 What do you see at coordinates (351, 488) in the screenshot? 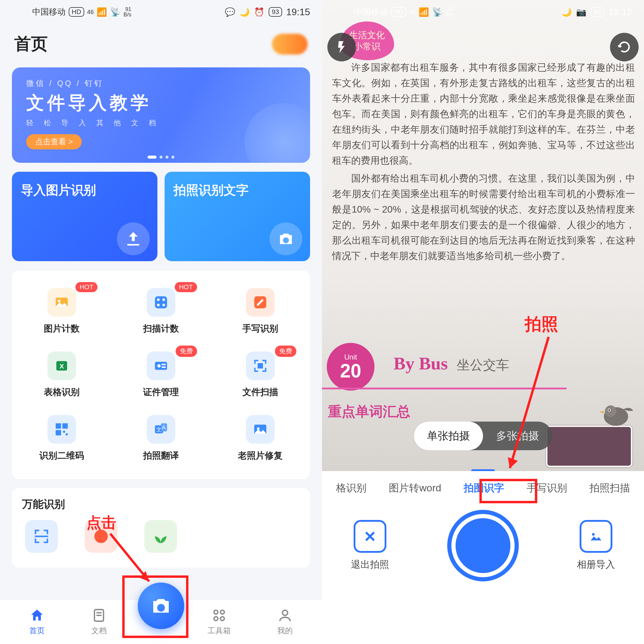
I see `mode-table: 格识别` at bounding box center [351, 488].